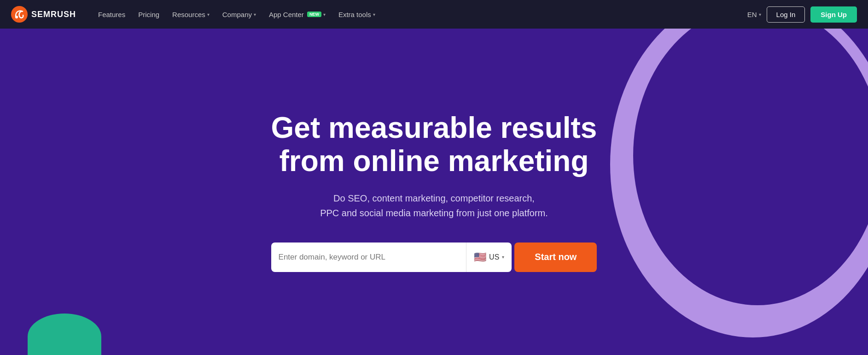  What do you see at coordinates (802, 15) in the screenshot?
I see `navbar-right: EN ▾ Log In Sign Up` at bounding box center [802, 15].